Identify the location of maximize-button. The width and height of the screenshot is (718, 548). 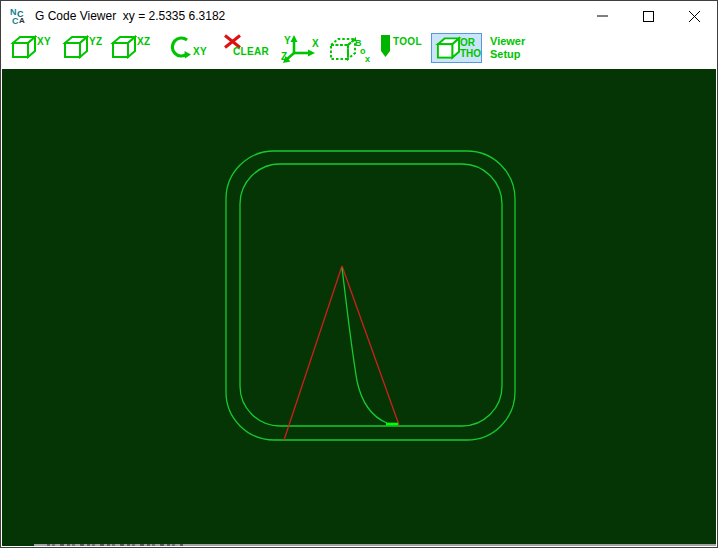
(648, 16).